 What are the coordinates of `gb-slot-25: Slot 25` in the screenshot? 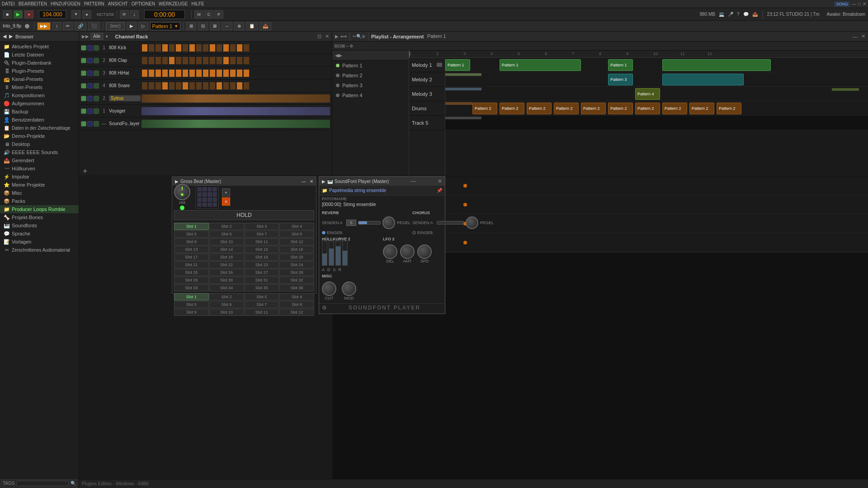 It's located at (192, 272).